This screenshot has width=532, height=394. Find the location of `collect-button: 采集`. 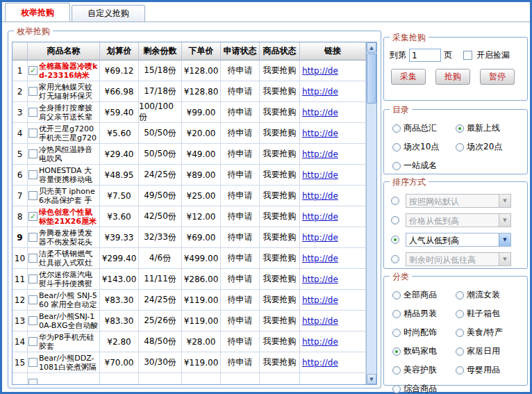

collect-button: 采集 is located at coordinates (408, 76).